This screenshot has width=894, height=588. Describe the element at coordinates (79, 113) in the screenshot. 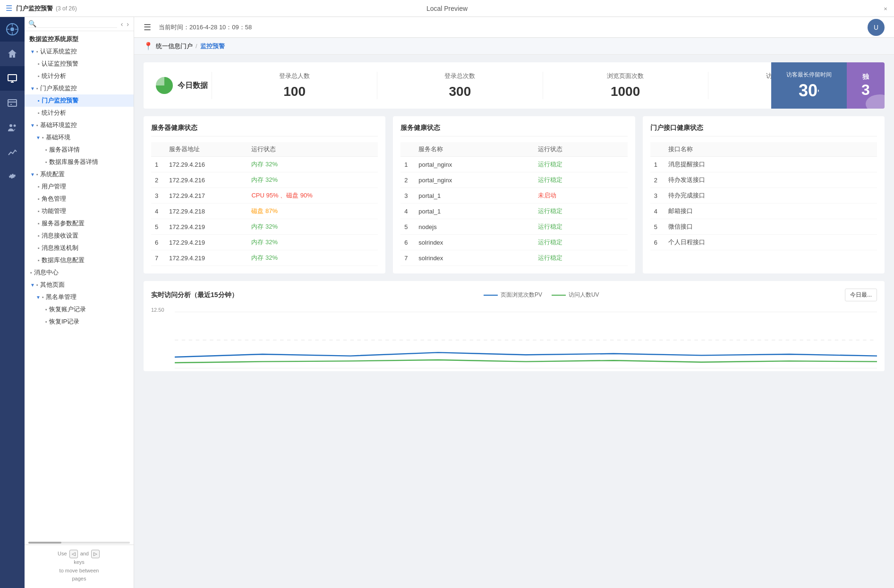

I see `sidebar-item-portal-stats: ▪ 统计分析` at that location.